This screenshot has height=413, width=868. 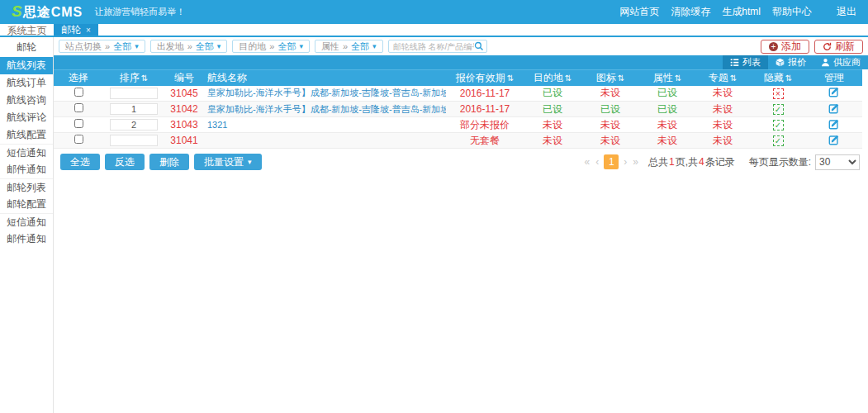 I want to click on select-all-button: 全选, so click(x=80, y=162).